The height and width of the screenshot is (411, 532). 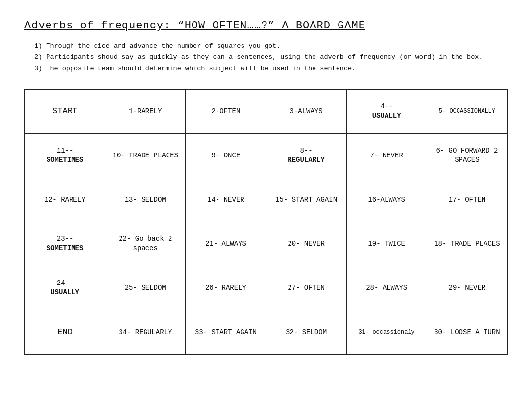 I want to click on instruction-2: 2) Participants shoud say as quickly as …, so click(x=265, y=58).